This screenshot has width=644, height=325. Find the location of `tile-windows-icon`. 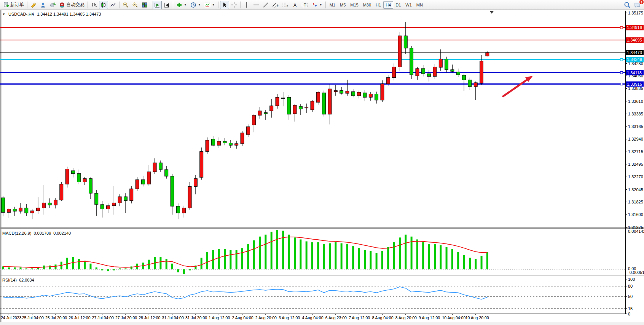

tile-windows-icon is located at coordinates (145, 5).